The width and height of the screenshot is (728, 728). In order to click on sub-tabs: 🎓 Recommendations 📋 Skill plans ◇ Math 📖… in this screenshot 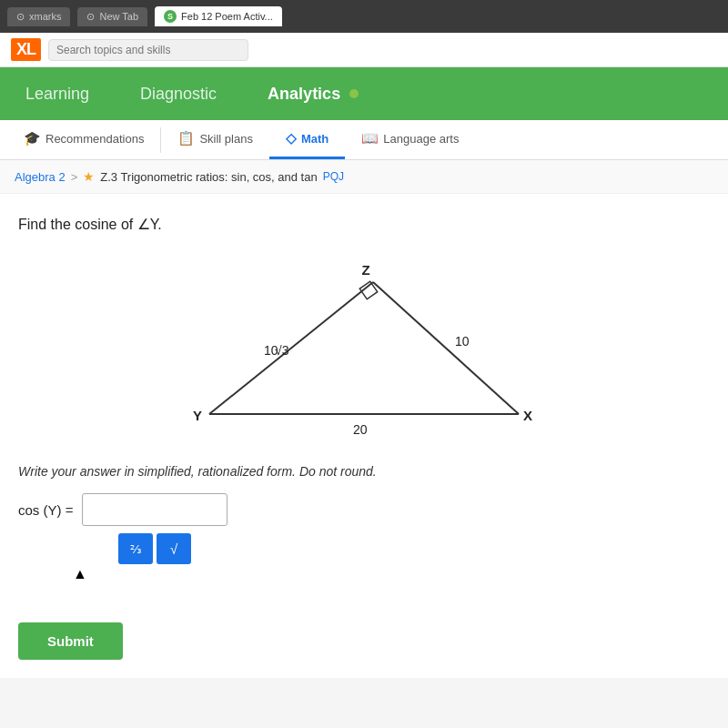, I will do `click(364, 140)`.